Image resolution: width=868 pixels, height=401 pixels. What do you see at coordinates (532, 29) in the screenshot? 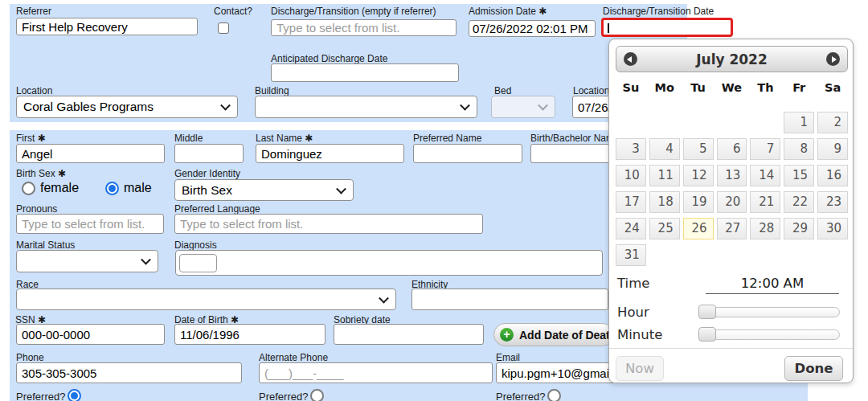
I see `admission-date-input` at bounding box center [532, 29].